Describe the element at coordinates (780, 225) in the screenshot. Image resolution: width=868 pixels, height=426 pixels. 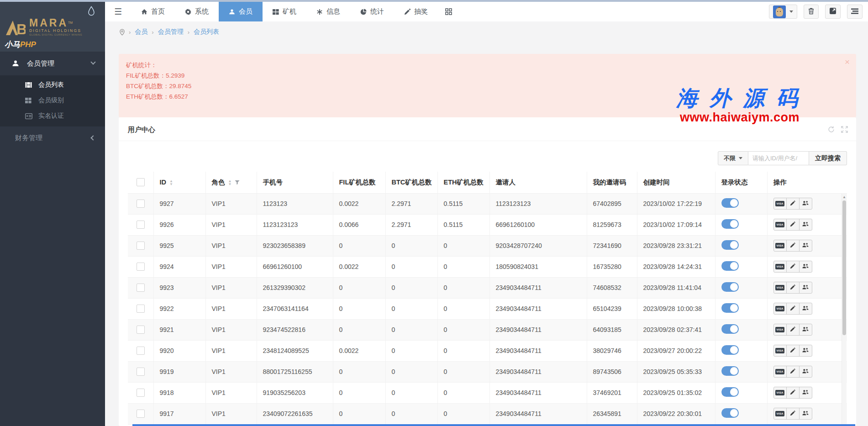
I see `visa-icon: VISA` at that location.